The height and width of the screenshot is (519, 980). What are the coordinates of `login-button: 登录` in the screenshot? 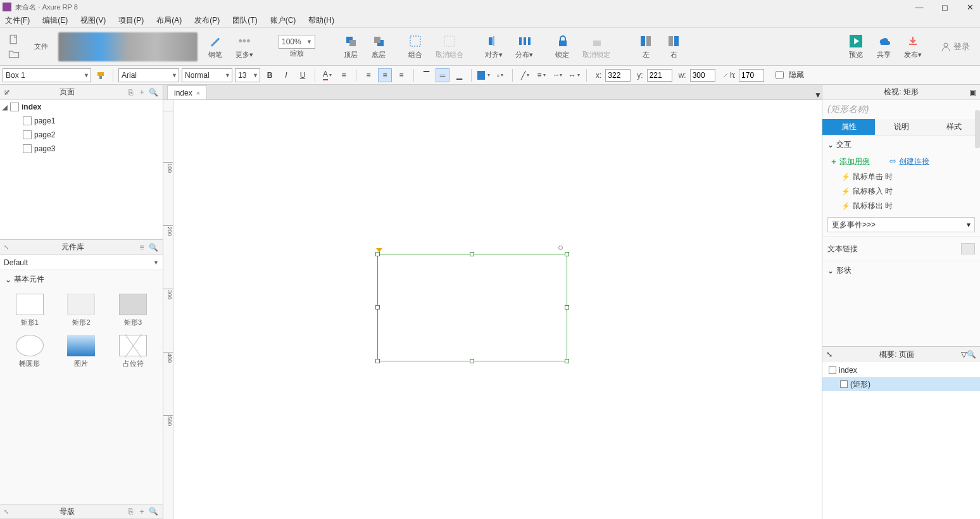 It's located at (955, 47).